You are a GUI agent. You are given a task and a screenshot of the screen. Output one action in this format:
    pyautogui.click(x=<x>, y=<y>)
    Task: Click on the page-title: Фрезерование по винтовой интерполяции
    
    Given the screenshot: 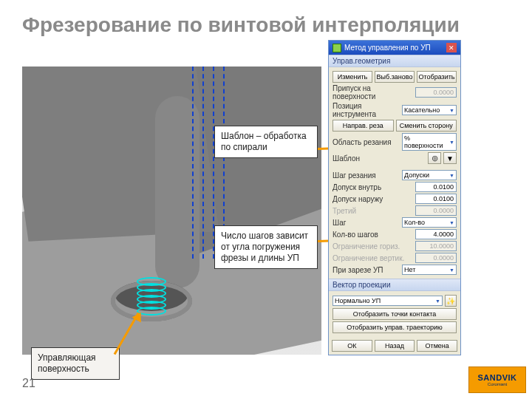 What is the action you would take?
    pyautogui.click(x=241, y=25)
    